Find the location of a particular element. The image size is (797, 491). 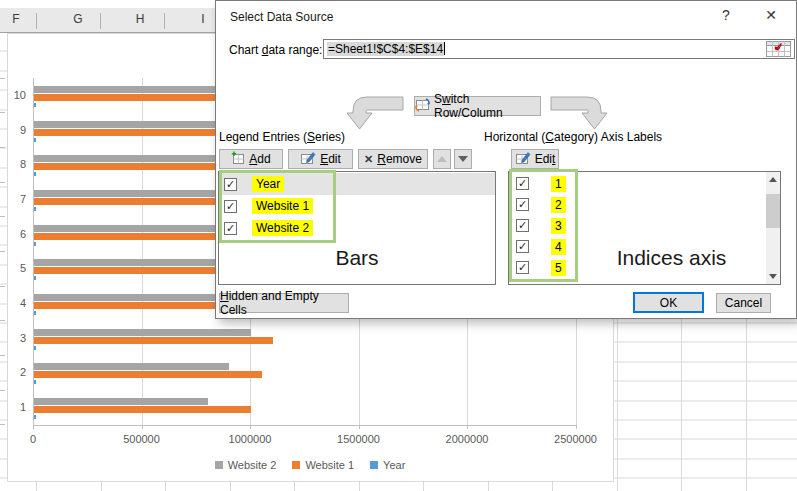

column-header-g: G is located at coordinates (78, 19).